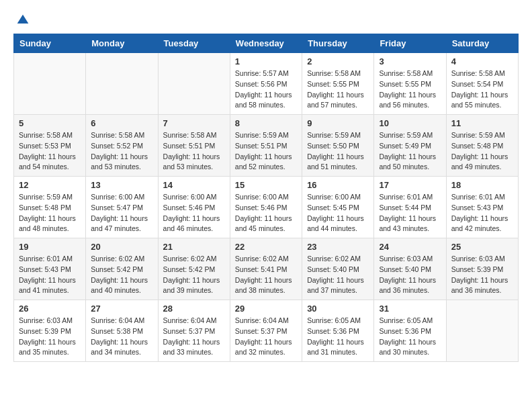 The image size is (532, 411). I want to click on calendar-cell: 30Sunrise: 6:05 AMSunset: 5:36 PMDayligh…, so click(339, 331).